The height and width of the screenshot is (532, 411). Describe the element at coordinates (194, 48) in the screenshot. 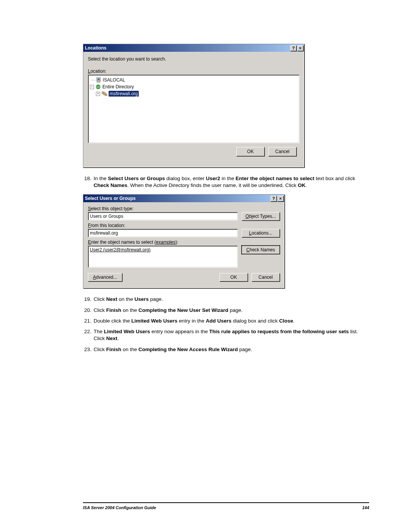

I see `locations-titlebar: Locations ? ×` at that location.